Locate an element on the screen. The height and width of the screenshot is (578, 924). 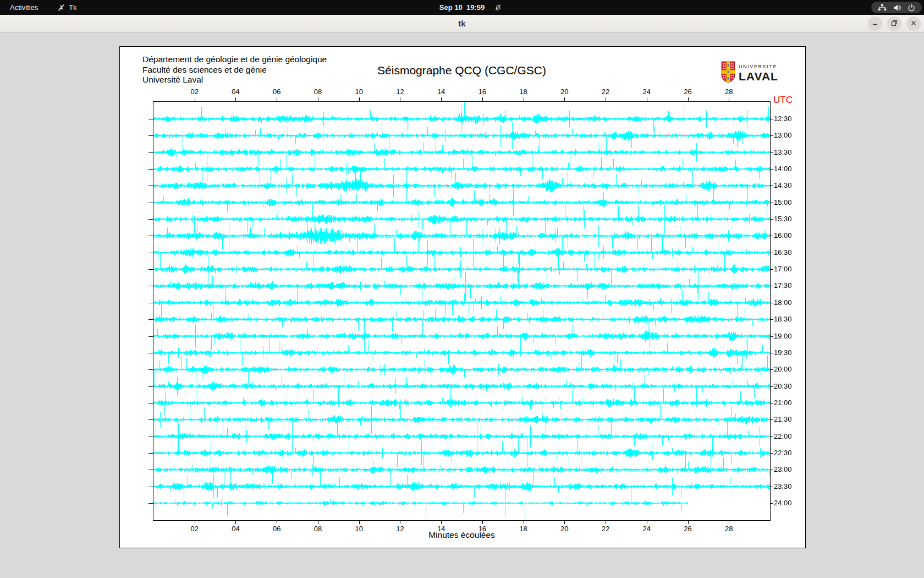
x-axis-tick-label-top: 06 is located at coordinates (277, 91).